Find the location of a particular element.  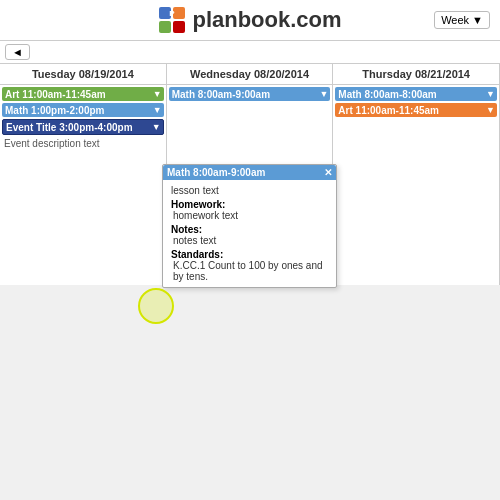

homework-text: homework text is located at coordinates (250, 216).